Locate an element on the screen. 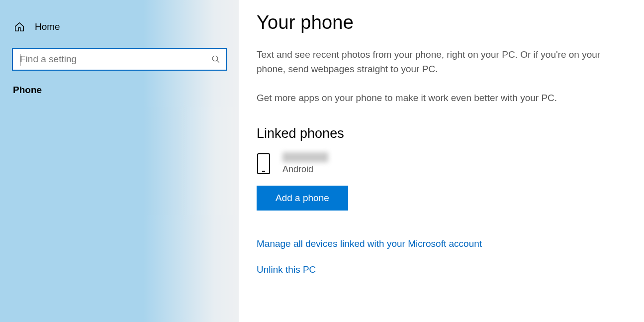 The height and width of the screenshot is (322, 644). search-container is located at coordinates (119, 59).